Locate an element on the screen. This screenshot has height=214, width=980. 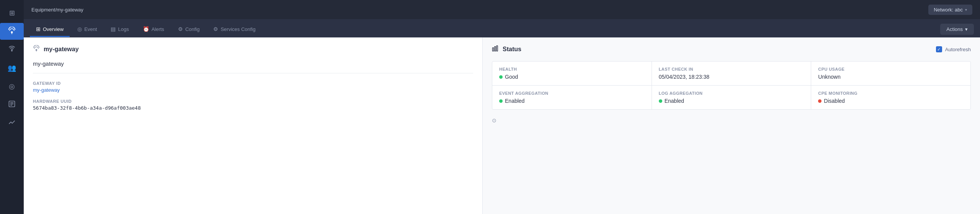
event-aggregation-cell: Event Aggregation Enabled is located at coordinates (572, 97).